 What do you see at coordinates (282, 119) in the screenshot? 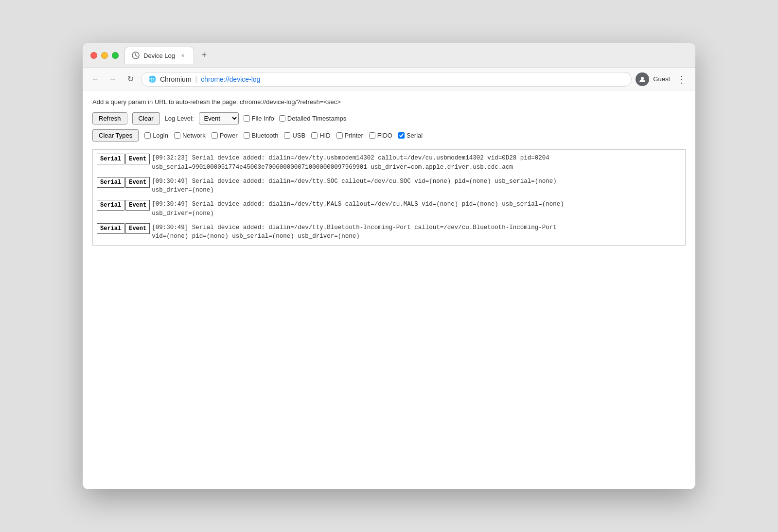
I see `detailed-timestamps-checkbox` at bounding box center [282, 119].